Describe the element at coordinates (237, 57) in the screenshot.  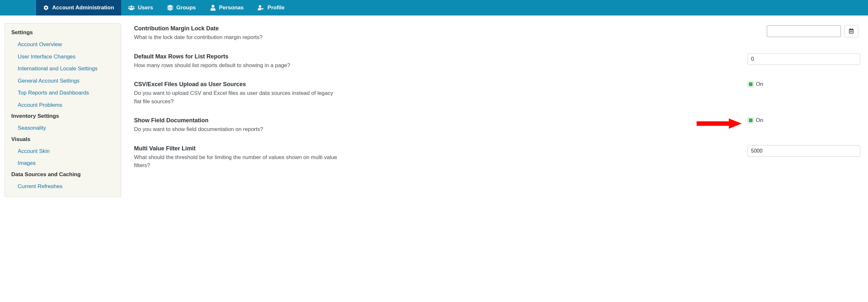
I see `setting-max-rows-title: Default Max Rows for List Reports` at that location.